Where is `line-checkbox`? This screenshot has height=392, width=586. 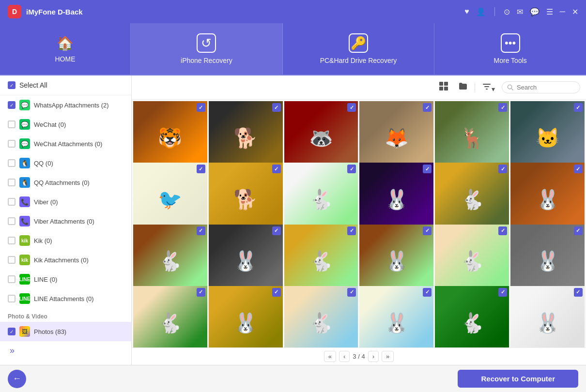 line-checkbox is located at coordinates (12, 279).